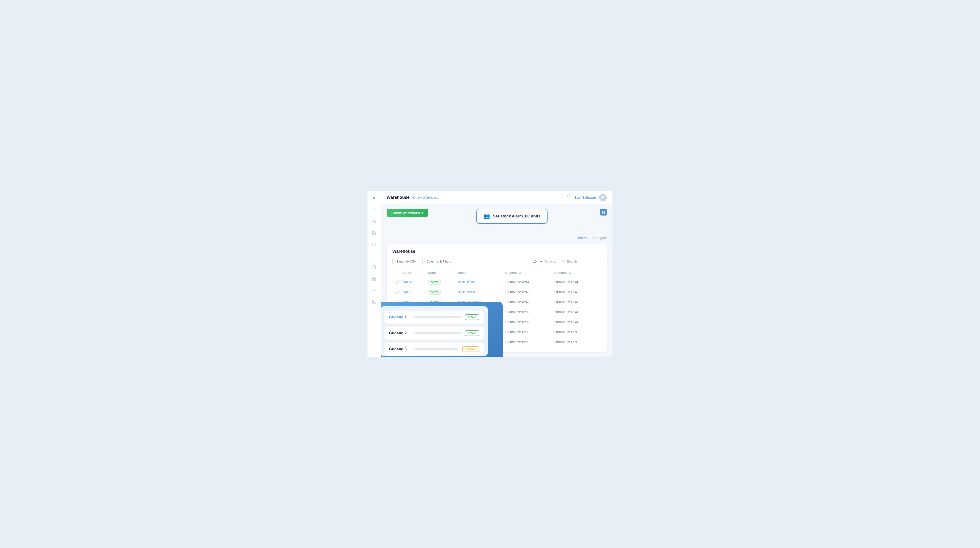  Describe the element at coordinates (399, 349) in the screenshot. I see `warehouse-item-name: Gudang 3` at that location.